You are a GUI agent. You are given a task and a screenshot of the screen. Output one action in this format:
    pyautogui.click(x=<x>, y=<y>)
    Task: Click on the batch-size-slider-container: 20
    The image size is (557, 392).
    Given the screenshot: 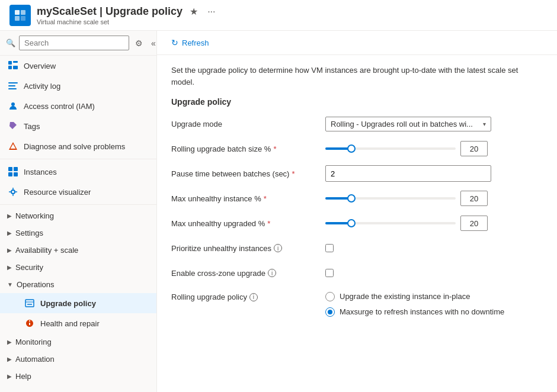 What is the action you would take?
    pyautogui.click(x=434, y=149)
    